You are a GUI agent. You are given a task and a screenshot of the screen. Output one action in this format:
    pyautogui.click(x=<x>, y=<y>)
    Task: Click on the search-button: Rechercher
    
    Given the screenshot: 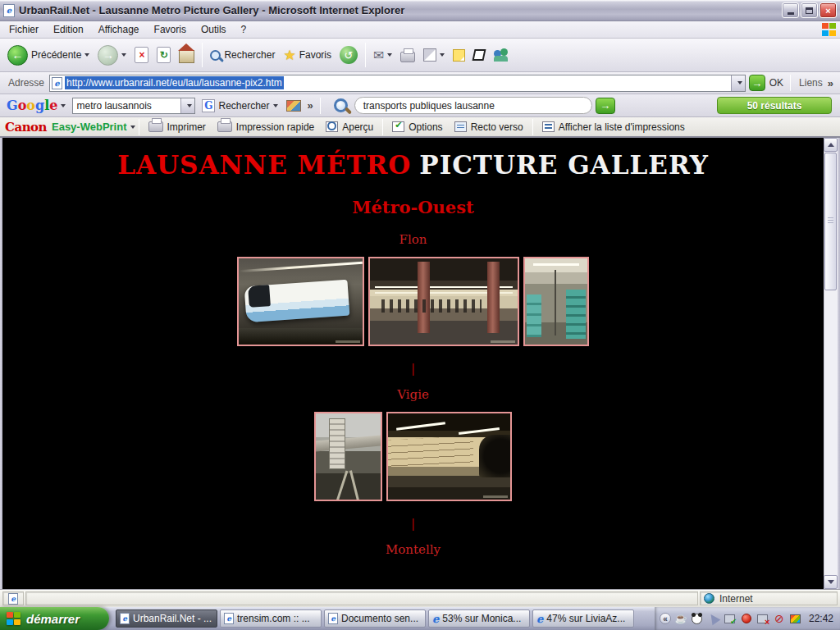 What is the action you would take?
    pyautogui.click(x=243, y=55)
    